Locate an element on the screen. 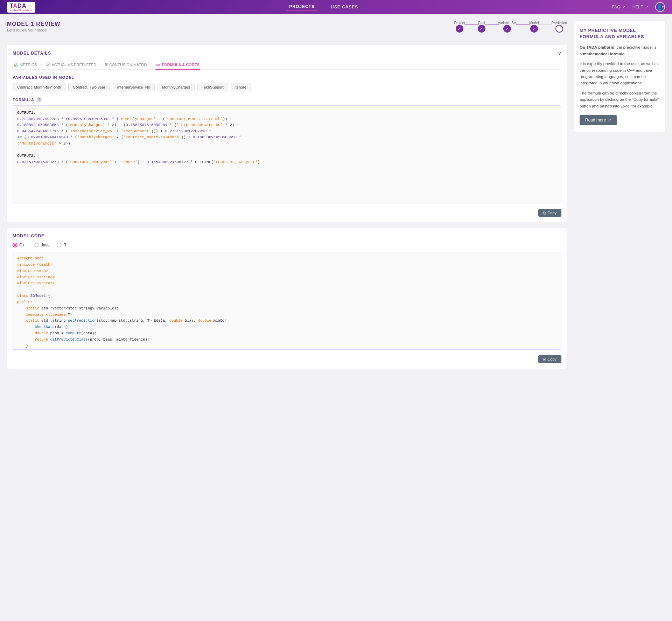 The height and width of the screenshot is (621, 672). language-selector: C++ Java R is located at coordinates (287, 245).